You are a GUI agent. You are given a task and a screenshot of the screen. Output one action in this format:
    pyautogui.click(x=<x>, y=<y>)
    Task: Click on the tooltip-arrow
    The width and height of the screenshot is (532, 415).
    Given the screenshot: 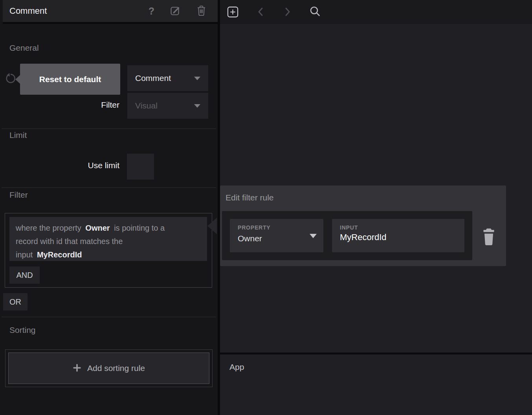 What is the action you would take?
    pyautogui.click(x=18, y=79)
    